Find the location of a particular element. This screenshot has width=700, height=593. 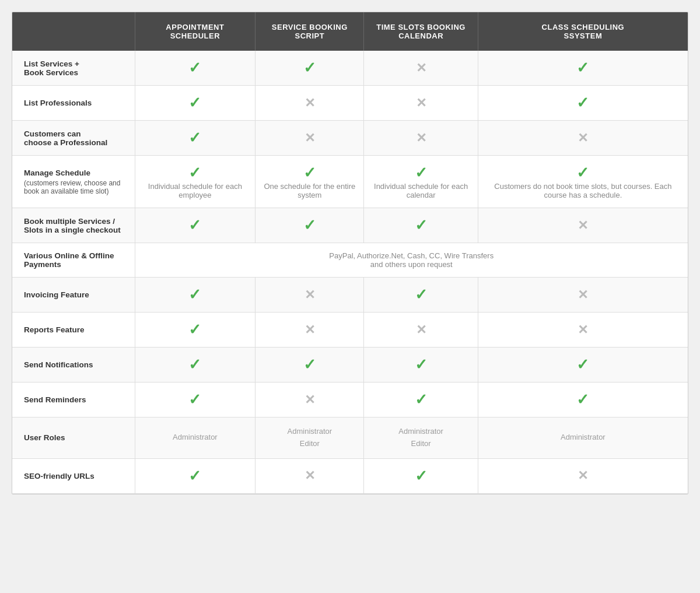

table-row: List Services +Book Services✓✓✕✓ is located at coordinates (350, 68).